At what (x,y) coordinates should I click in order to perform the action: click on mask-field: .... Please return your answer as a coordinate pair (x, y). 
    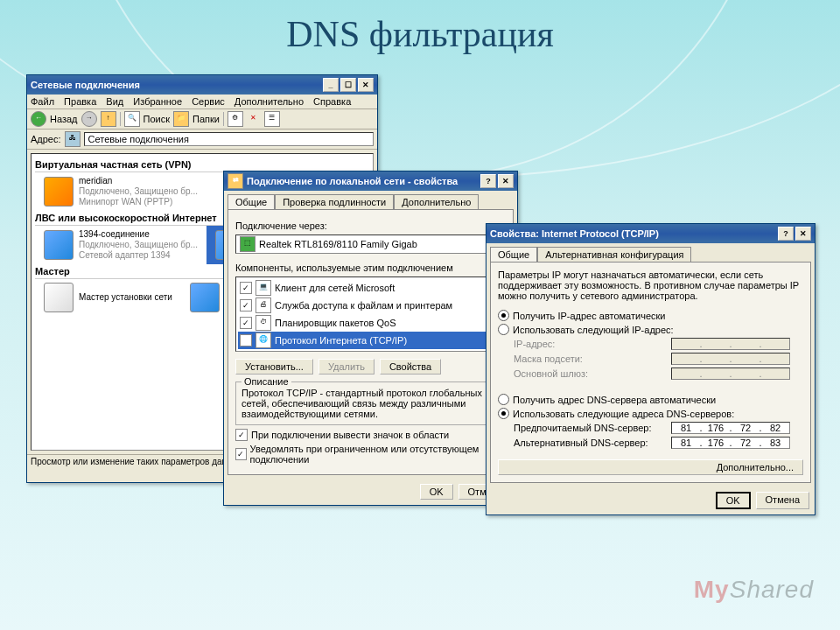
    Looking at the image, I should click on (731, 359).